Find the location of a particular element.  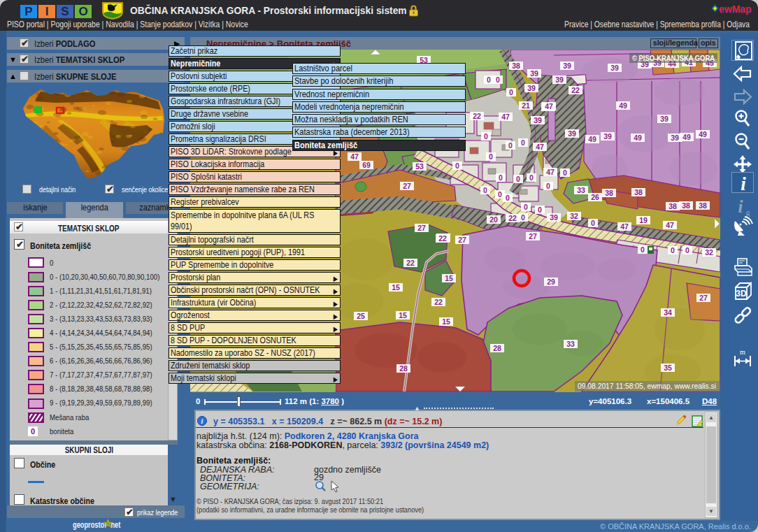

svg-text: m is located at coordinates (743, 352).